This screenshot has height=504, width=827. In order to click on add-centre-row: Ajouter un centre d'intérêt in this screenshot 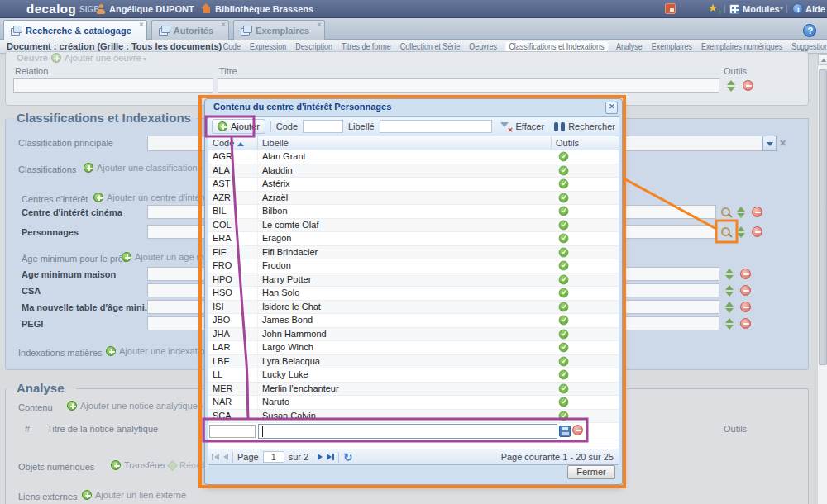, I will do `click(155, 197)`.